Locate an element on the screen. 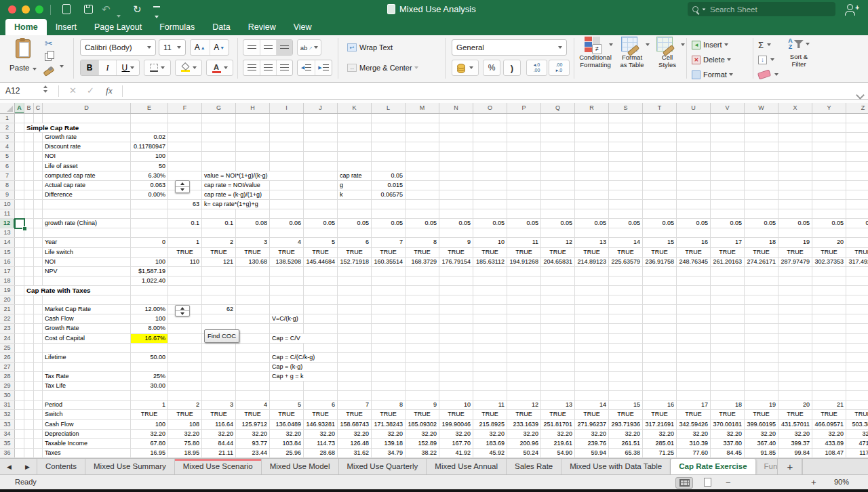 This screenshot has width=868, height=492. cell-J12: 0.05 is located at coordinates (321, 224).